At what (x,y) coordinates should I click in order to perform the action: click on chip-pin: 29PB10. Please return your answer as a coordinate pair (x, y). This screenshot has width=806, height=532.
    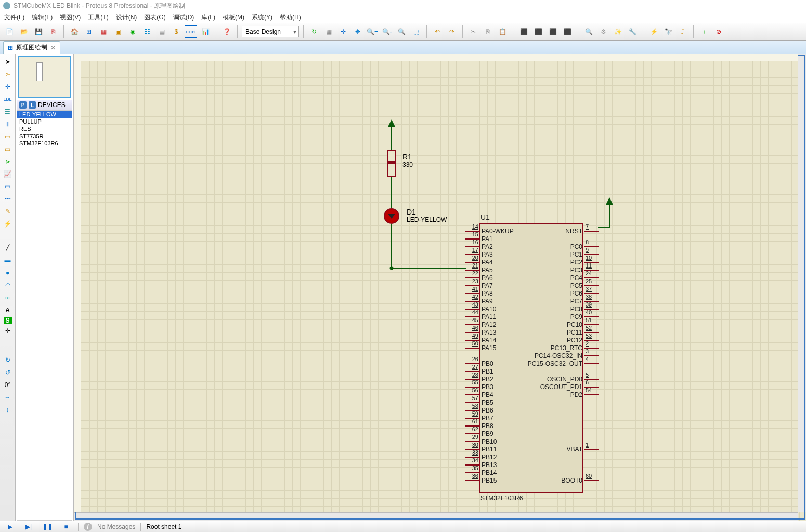
    Looking at the image, I should click on (482, 442).